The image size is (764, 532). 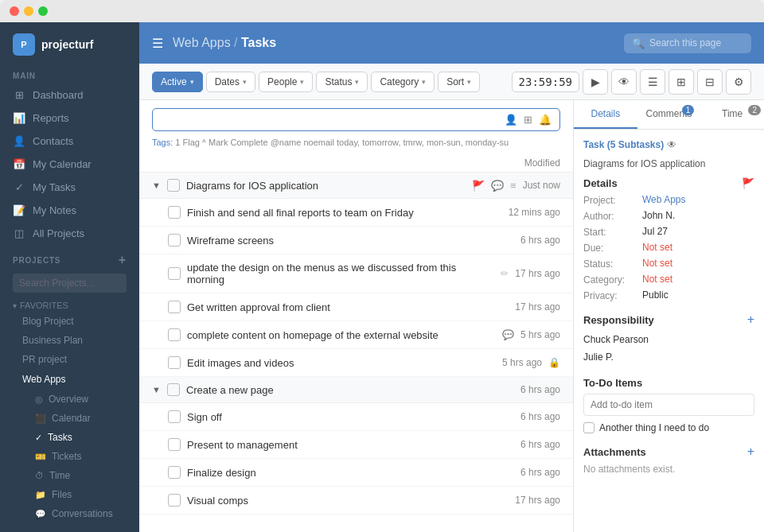 I want to click on task-time: 5 hrs ago, so click(x=522, y=363).